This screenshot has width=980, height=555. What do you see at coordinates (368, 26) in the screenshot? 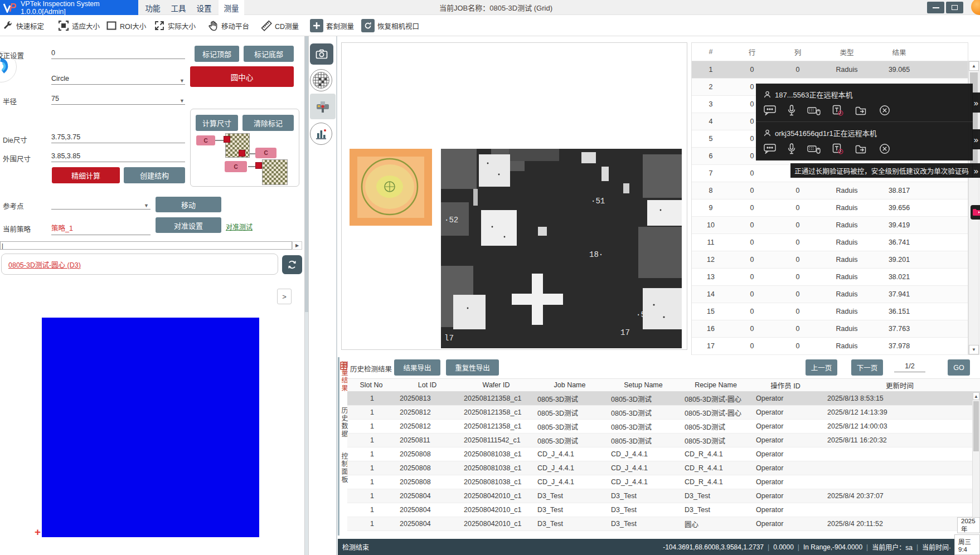
I see `restore-view-icon` at bounding box center [368, 26].